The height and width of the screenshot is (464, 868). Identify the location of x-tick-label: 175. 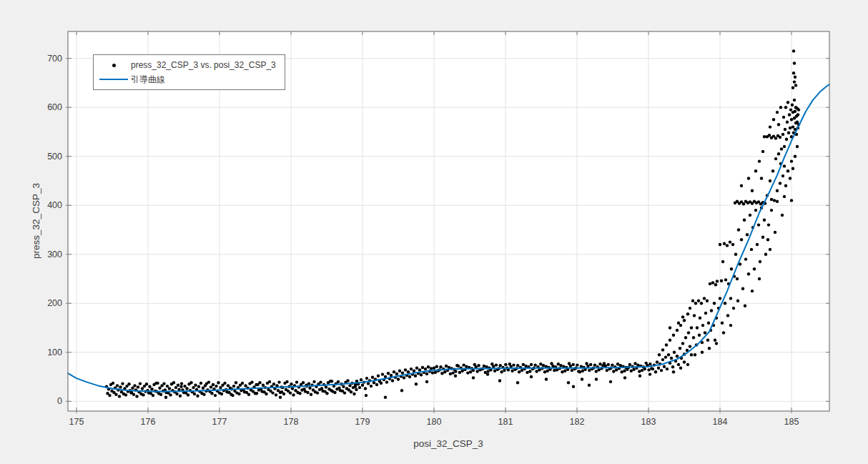
(77, 422).